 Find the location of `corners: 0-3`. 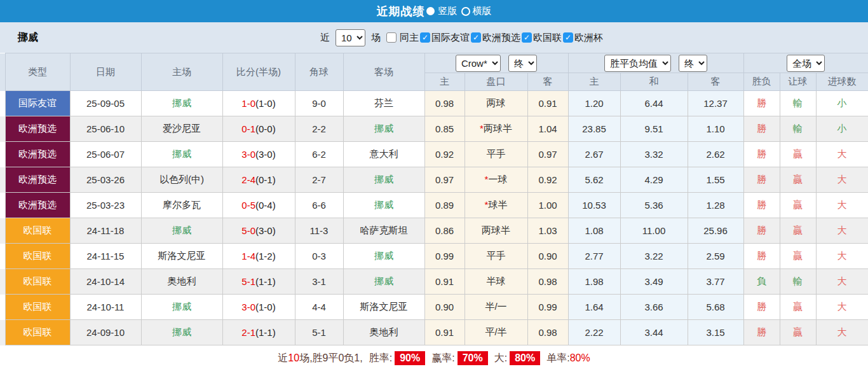

corners: 0-3 is located at coordinates (319, 256).